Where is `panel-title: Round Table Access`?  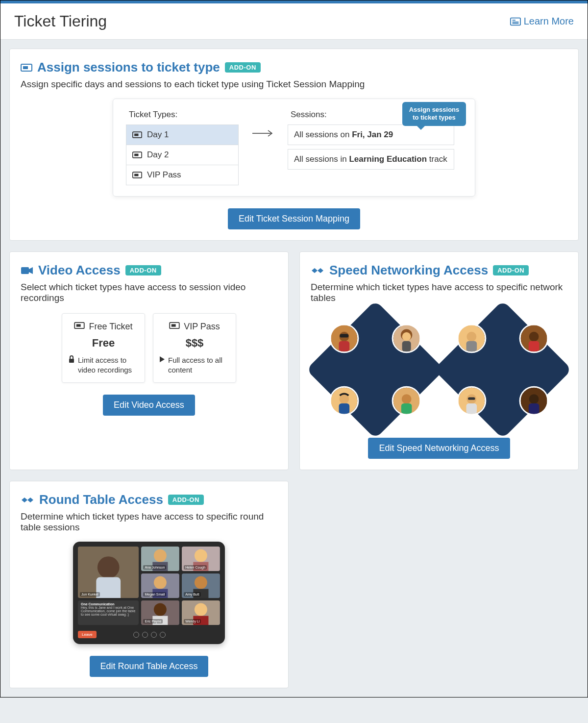
panel-title: Round Table Access is located at coordinates (101, 500).